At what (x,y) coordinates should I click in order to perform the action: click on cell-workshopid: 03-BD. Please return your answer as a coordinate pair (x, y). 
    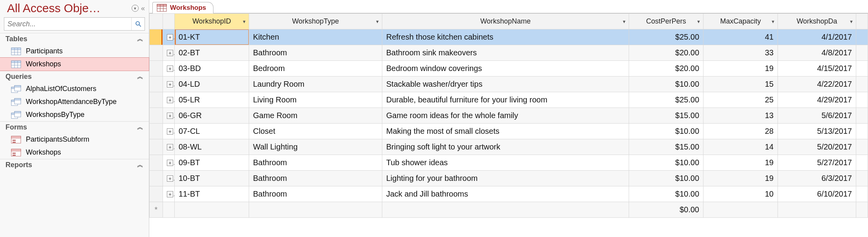
    Looking at the image, I should click on (212, 69).